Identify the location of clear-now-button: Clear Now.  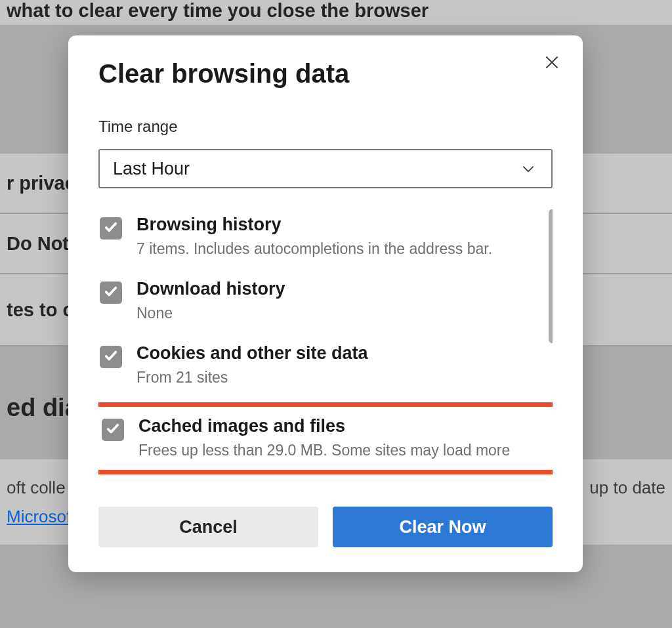
(442, 527).